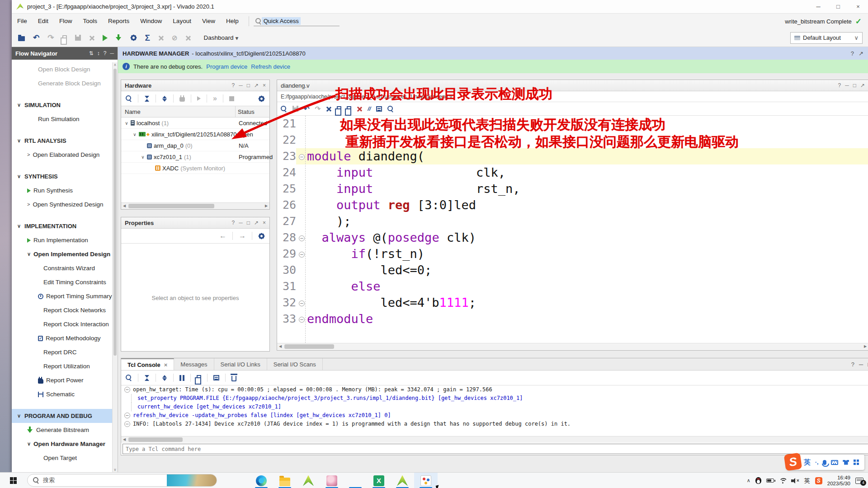 This screenshot has width=868, height=488. Describe the element at coordinates (151, 21) in the screenshot. I see `menu-item-window: Window` at that location.